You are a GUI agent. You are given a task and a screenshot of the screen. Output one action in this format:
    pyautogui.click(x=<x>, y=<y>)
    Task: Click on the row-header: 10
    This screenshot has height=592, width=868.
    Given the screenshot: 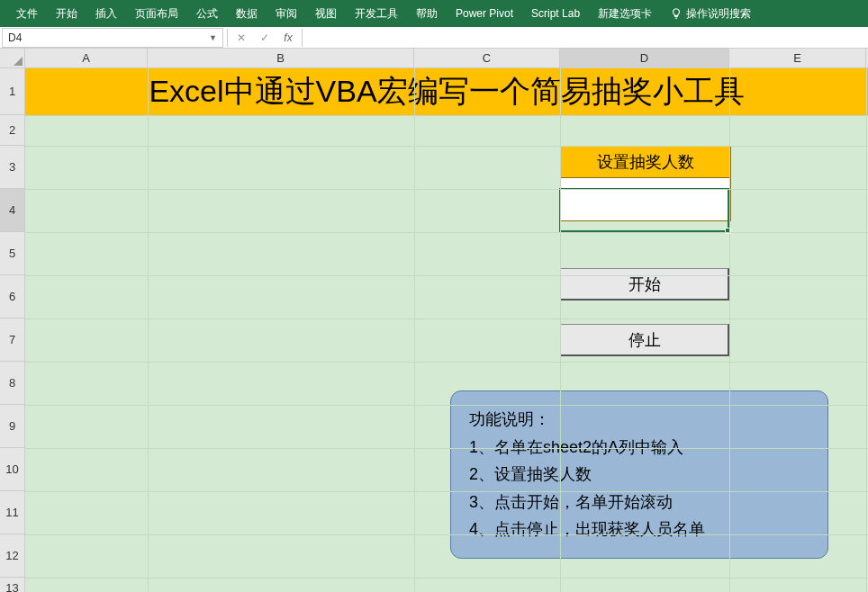 What is the action you would take?
    pyautogui.click(x=13, y=470)
    